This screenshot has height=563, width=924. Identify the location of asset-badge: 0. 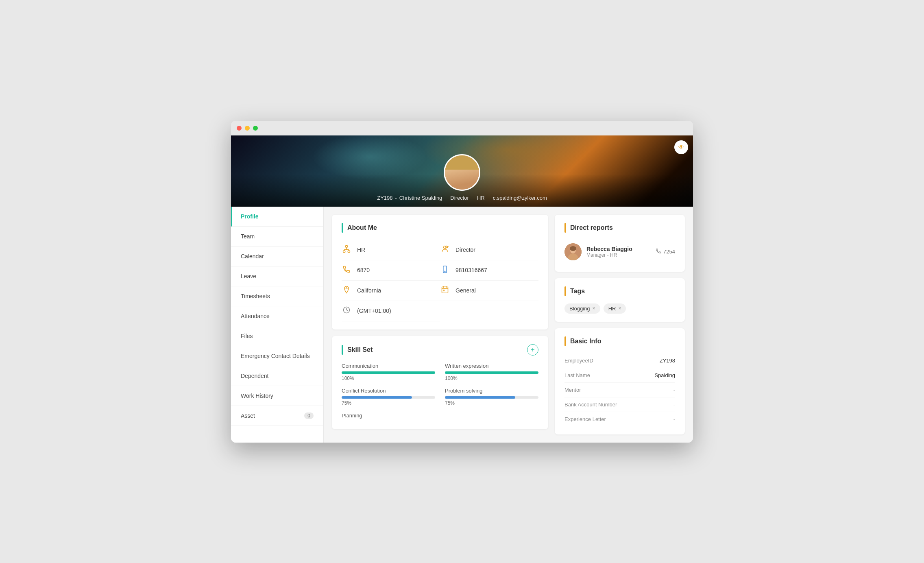
(309, 416).